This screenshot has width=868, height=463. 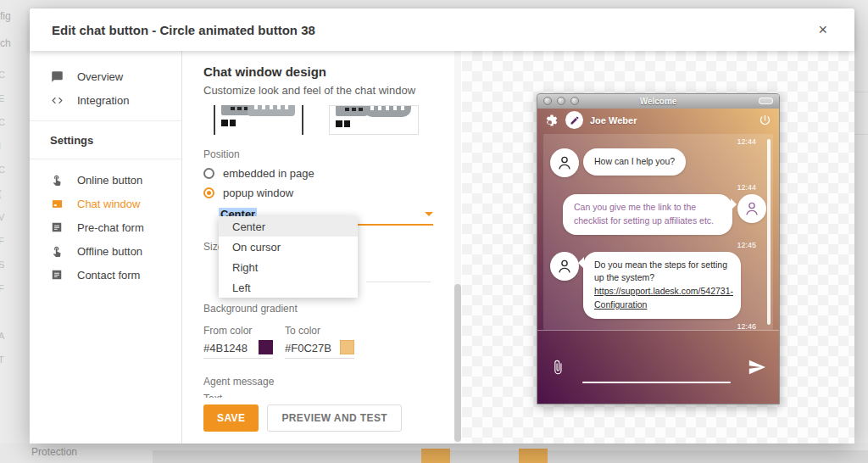 What do you see at coordinates (5, 43) in the screenshot?
I see `bg-text-fragment: ch` at bounding box center [5, 43].